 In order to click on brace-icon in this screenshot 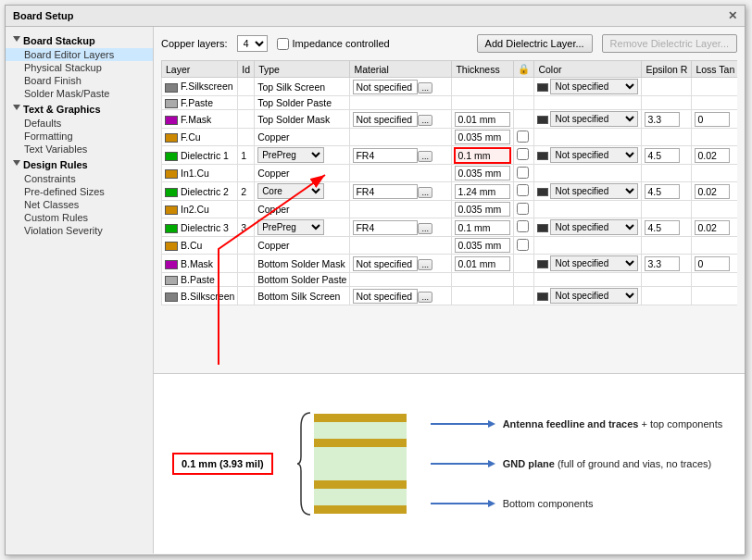, I will do `click(306, 464)`.